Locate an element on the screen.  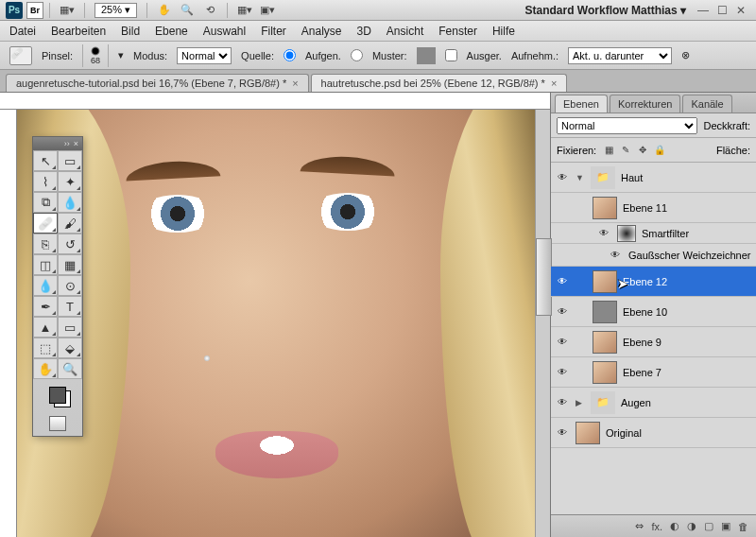
type-tool: T is located at coordinates (70, 306).